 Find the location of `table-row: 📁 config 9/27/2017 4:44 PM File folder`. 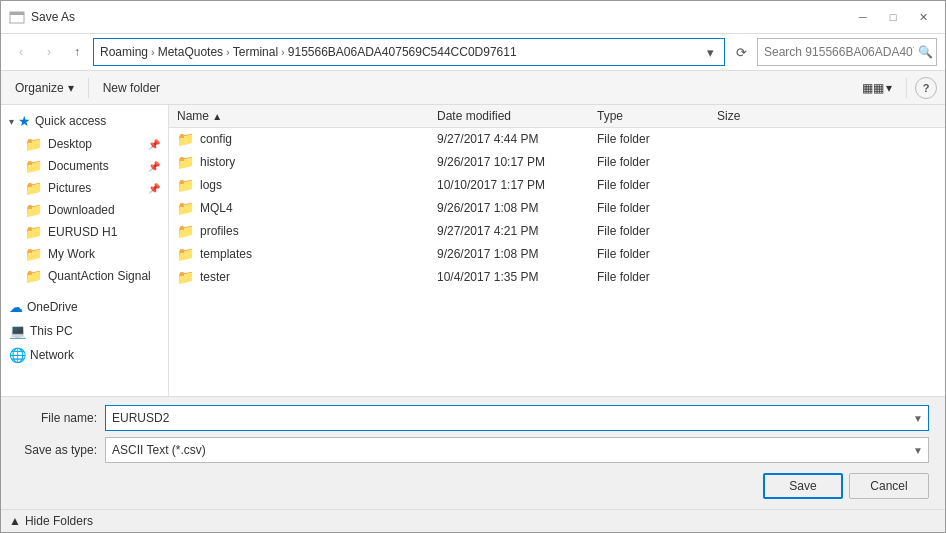

table-row: 📁 config 9/27/2017 4:44 PM File folder is located at coordinates (557, 140).